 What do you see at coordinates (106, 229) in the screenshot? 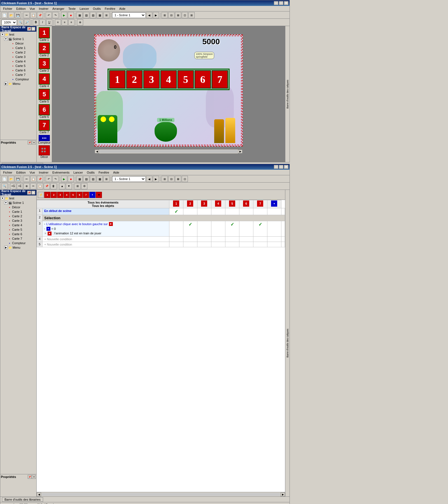
I see `row-content-3: • L'utilisateur clique avec le bouton ga…` at bounding box center [106, 229].